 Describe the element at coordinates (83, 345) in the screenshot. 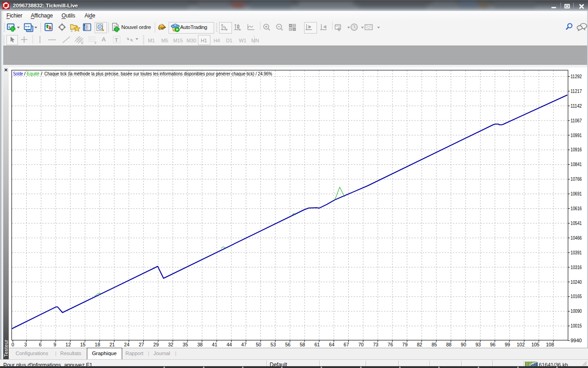

I see `svg-text: 15` at that location.